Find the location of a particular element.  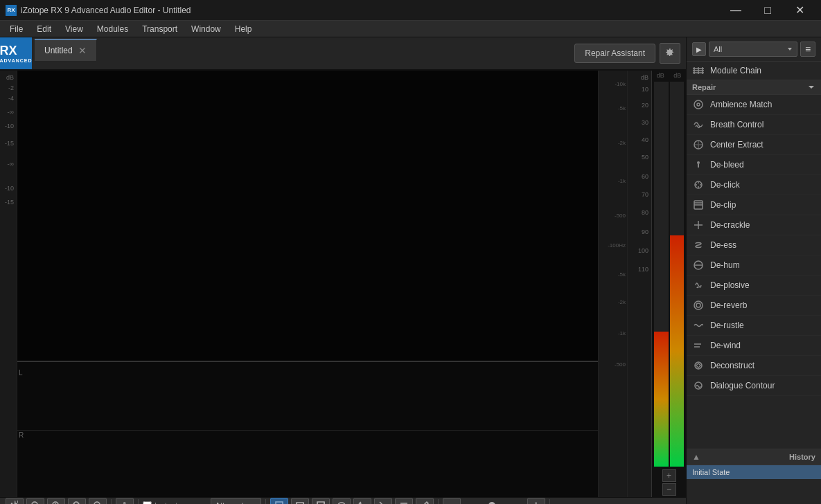

lasso-button is located at coordinates (342, 501).